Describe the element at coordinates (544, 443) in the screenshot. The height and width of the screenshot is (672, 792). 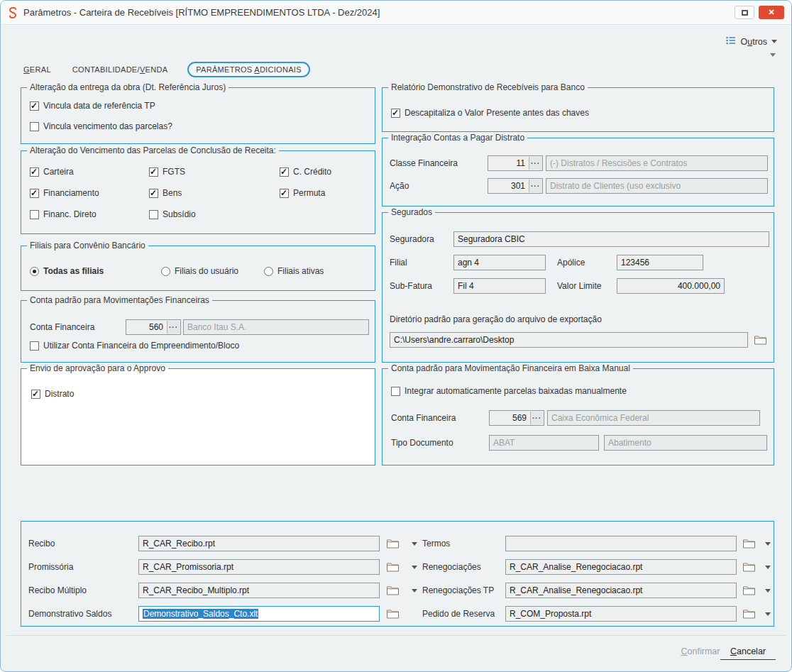
I see `tipo-documento-field: ABAT` at that location.